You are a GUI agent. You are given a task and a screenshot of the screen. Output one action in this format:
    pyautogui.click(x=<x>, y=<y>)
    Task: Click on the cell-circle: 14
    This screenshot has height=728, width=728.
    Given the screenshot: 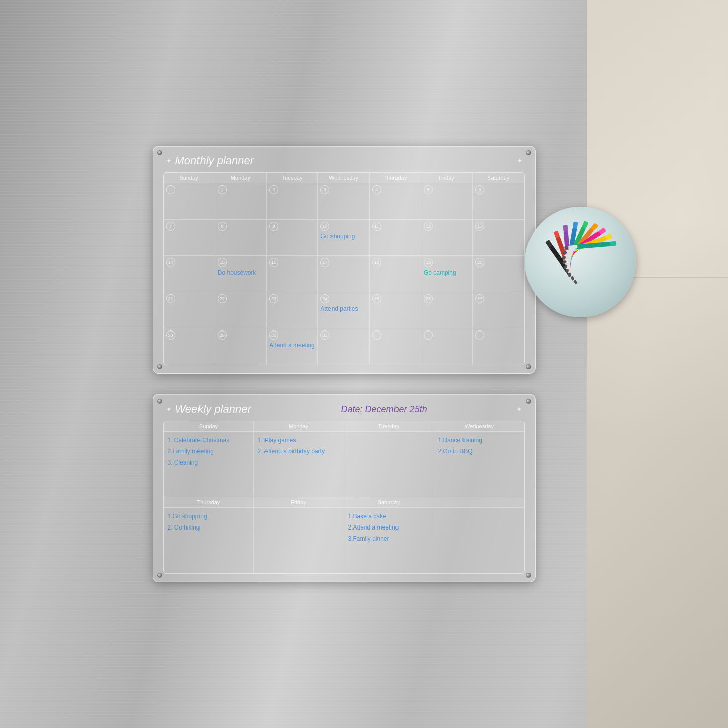 What is the action you would take?
    pyautogui.click(x=171, y=262)
    